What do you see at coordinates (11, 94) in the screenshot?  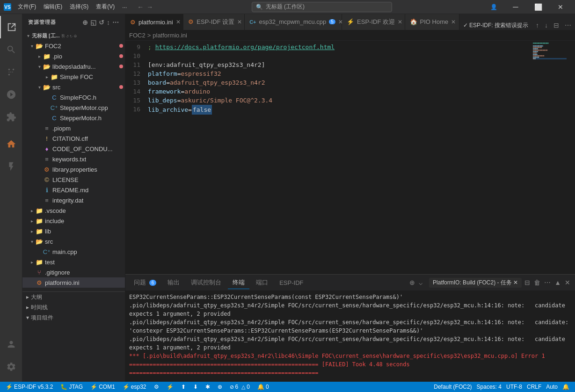 I see `activity-run-debug` at bounding box center [11, 94].